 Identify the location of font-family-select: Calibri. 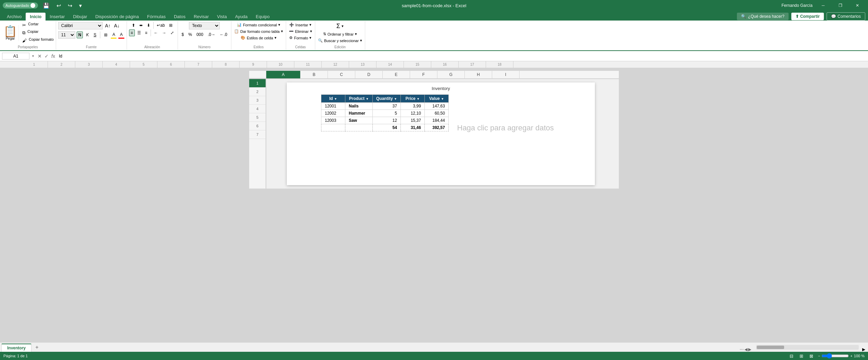
(80, 26).